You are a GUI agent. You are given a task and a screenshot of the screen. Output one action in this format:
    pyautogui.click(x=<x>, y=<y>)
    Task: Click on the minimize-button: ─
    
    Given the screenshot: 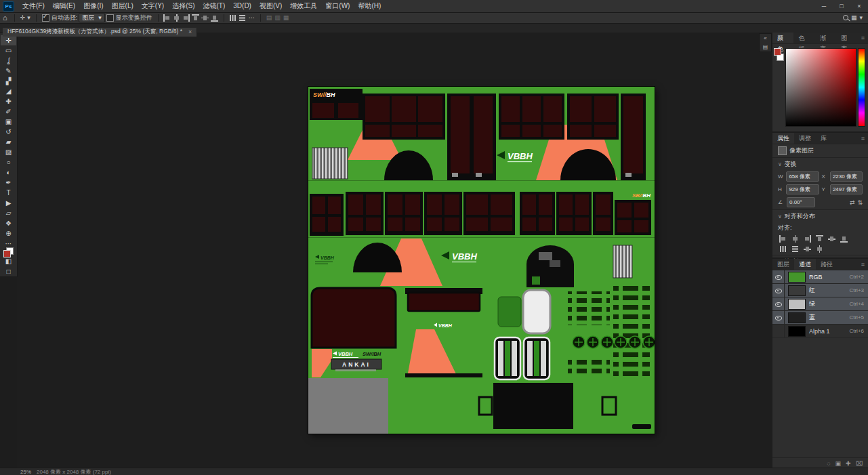 What is the action you would take?
    pyautogui.click(x=824, y=6)
    